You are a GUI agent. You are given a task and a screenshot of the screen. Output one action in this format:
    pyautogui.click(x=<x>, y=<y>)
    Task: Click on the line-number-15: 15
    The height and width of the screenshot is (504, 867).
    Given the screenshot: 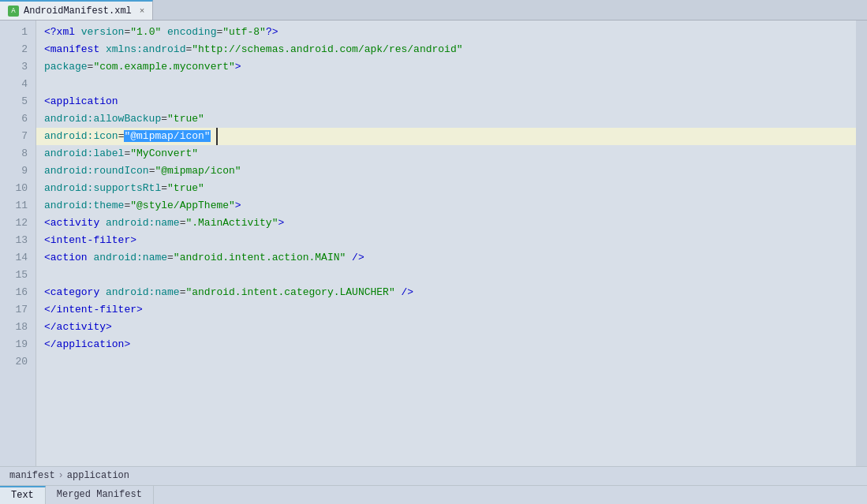 What is the action you would take?
    pyautogui.click(x=17, y=275)
    